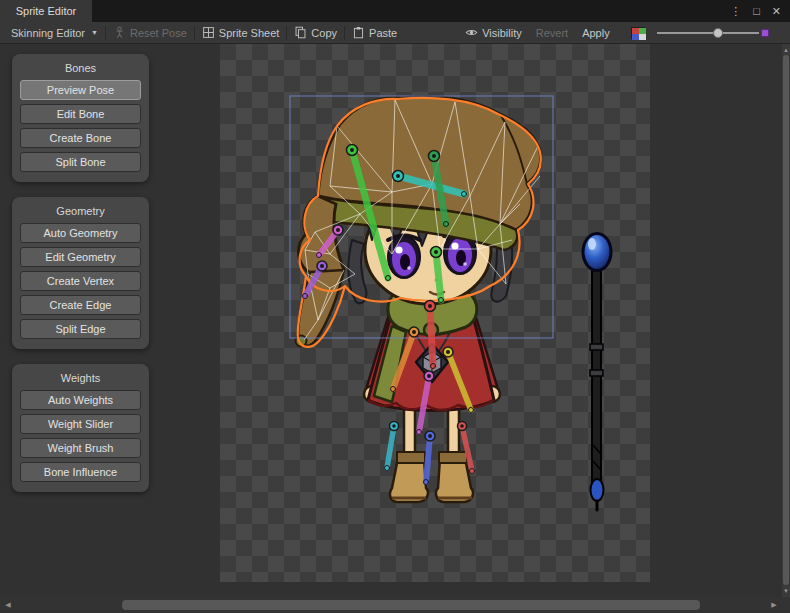 Image resolution: width=790 pixels, height=613 pixels. Describe the element at coordinates (80, 472) in the screenshot. I see `bone-influence-button: Bone Influence` at that location.